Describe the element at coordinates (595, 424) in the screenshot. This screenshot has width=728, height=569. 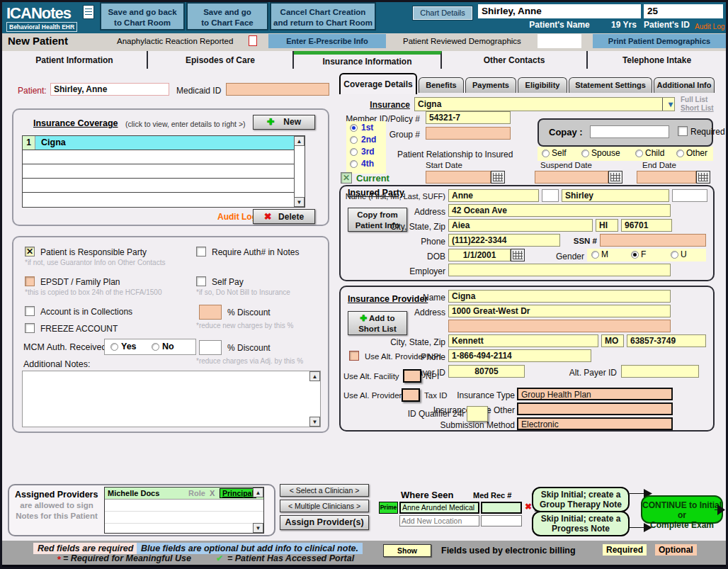
I see `submission-method-dropdown: Electronic` at that location.